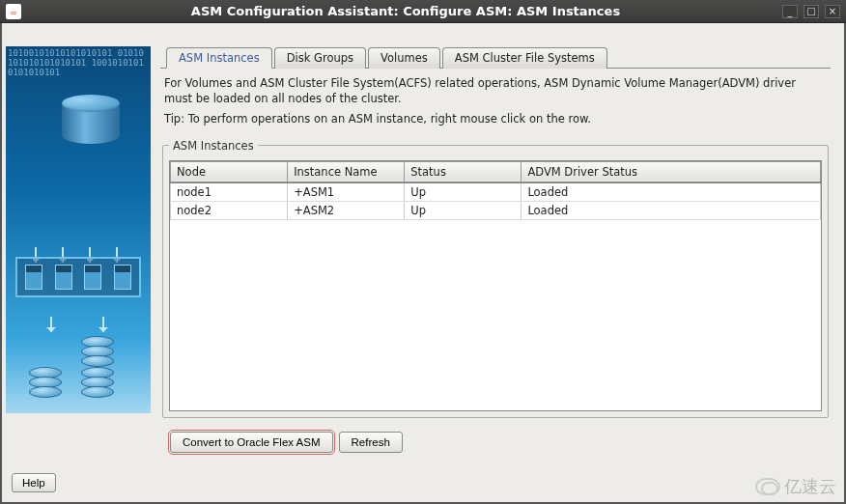 This screenshot has width=846, height=504. What do you see at coordinates (464, 172) in the screenshot?
I see `col-status: Status` at bounding box center [464, 172].